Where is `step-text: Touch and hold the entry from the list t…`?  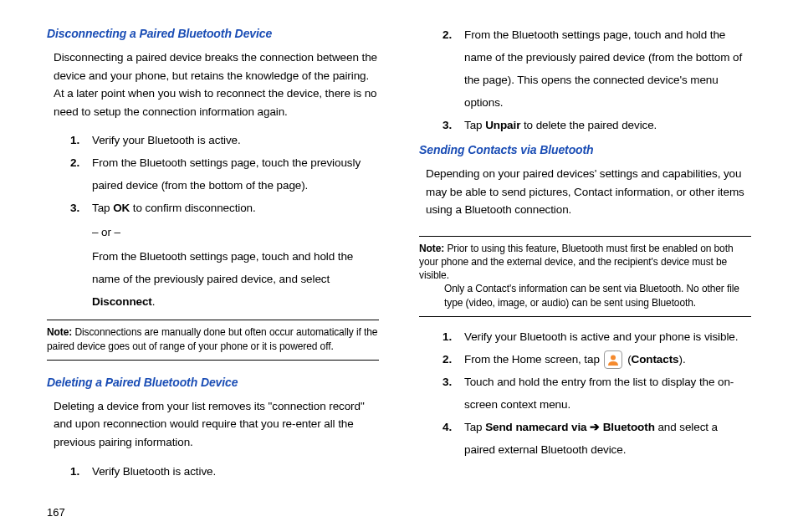
step-text: Touch and hold the entry from the list t… is located at coordinates (599, 393).